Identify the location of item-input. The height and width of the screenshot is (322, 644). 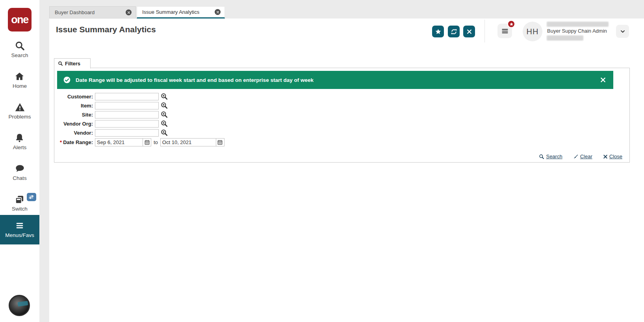
(127, 105).